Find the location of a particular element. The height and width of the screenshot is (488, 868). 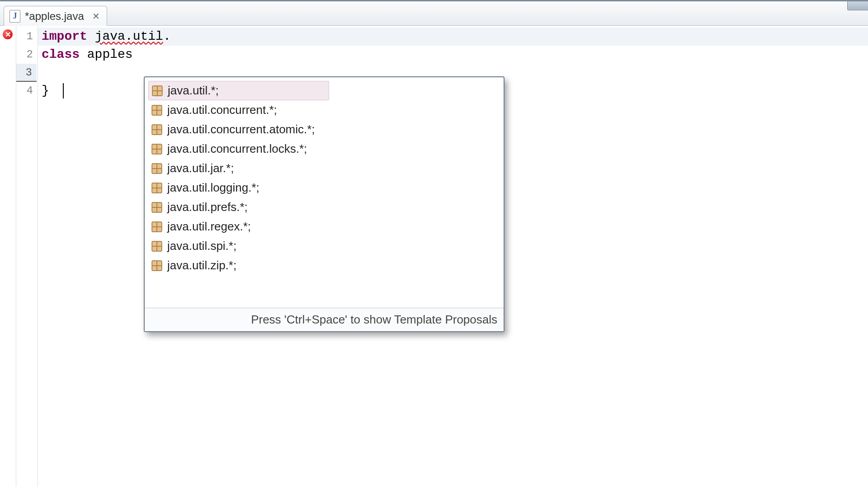

line-number: 2 is located at coordinates (27, 55).